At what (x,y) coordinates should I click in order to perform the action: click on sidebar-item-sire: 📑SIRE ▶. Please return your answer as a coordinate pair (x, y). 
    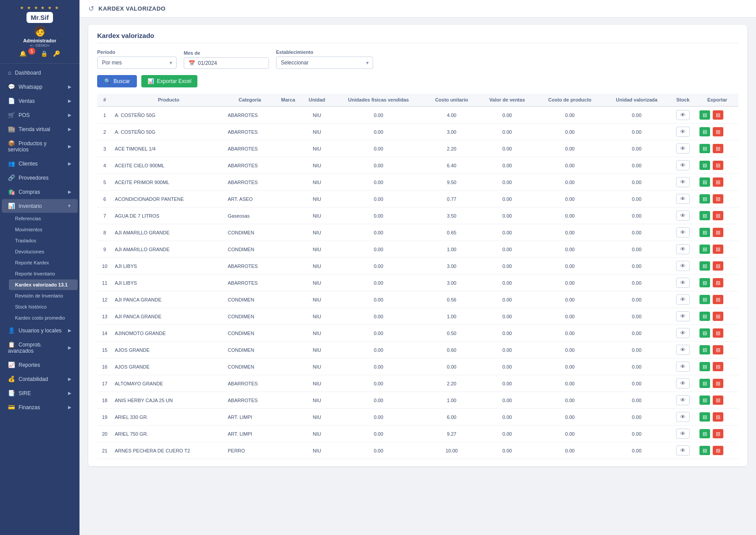
    Looking at the image, I should click on (40, 393).